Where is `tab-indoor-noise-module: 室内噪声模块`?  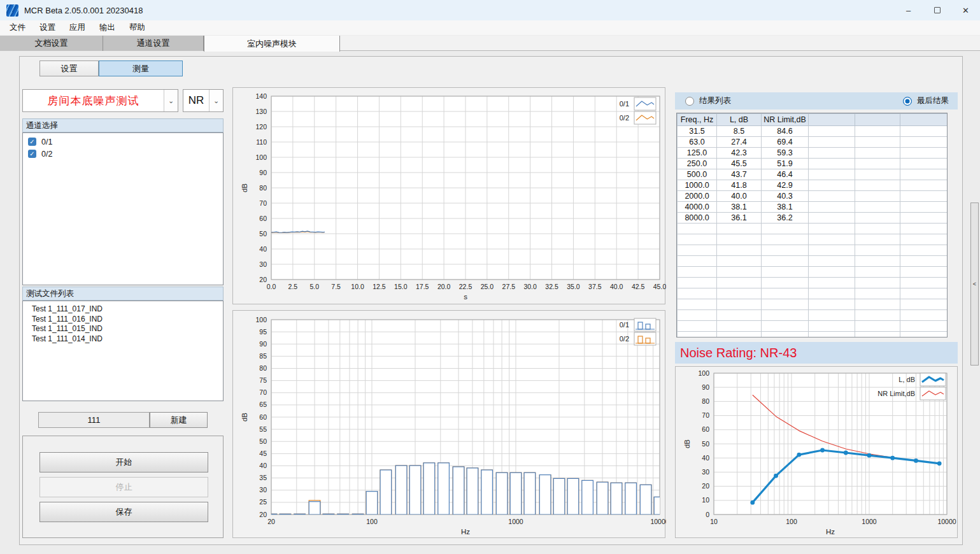 tab-indoor-noise-module: 室内噪声模块 is located at coordinates (272, 43).